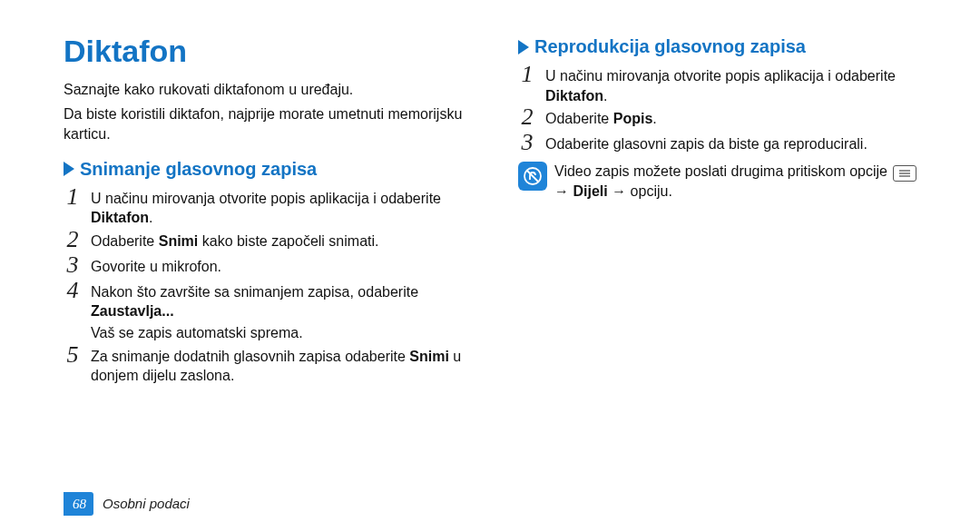 The height and width of the screenshot is (532, 980). What do you see at coordinates (285, 333) in the screenshot?
I see `step-record-4-sub: Vaš se zapis automatski sprema.` at bounding box center [285, 333].